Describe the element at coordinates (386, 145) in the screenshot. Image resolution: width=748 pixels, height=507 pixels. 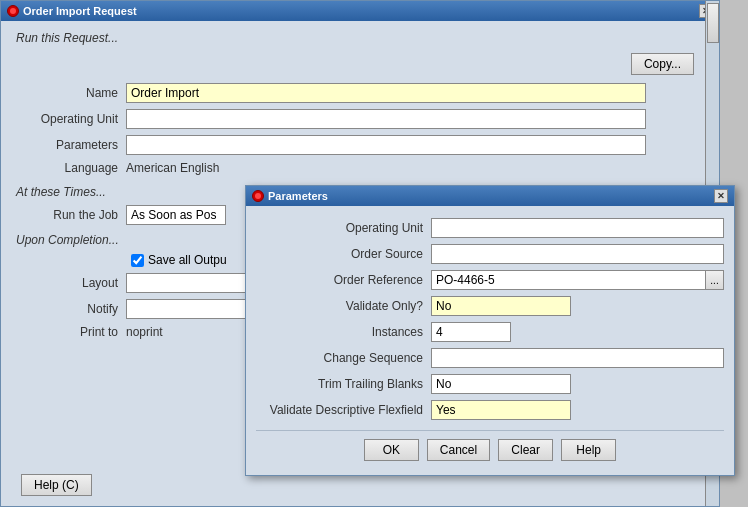
I see `parameters-input` at that location.